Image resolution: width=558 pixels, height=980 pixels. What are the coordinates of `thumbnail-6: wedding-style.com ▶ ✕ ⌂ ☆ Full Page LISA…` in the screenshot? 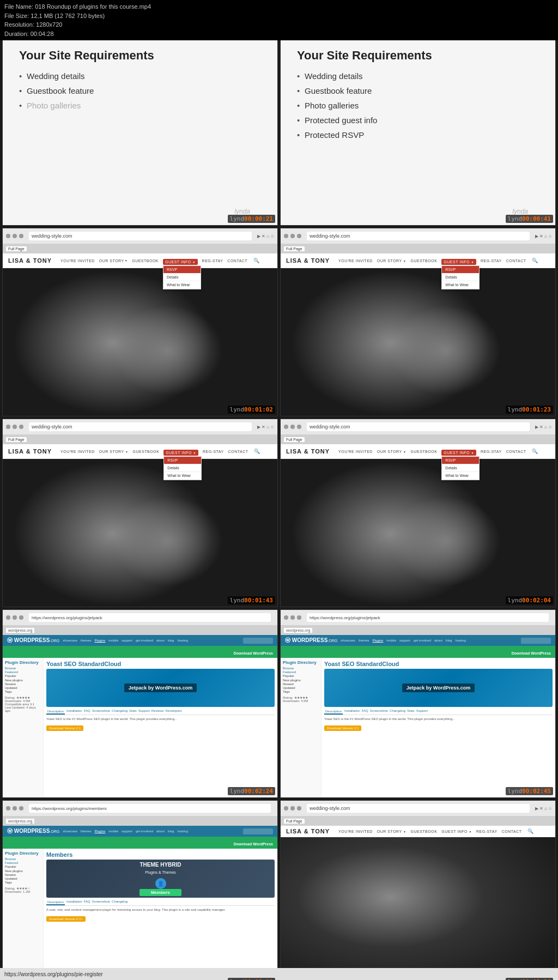 It's located at (418, 513).